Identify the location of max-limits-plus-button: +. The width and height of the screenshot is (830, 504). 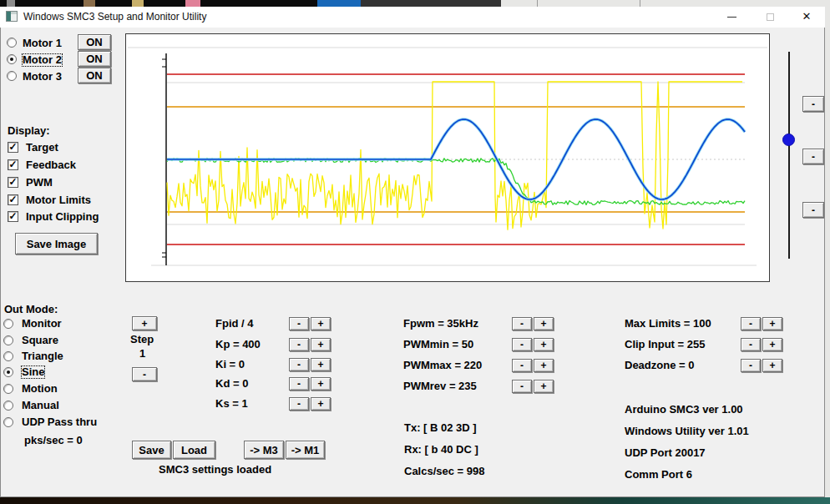
(772, 324).